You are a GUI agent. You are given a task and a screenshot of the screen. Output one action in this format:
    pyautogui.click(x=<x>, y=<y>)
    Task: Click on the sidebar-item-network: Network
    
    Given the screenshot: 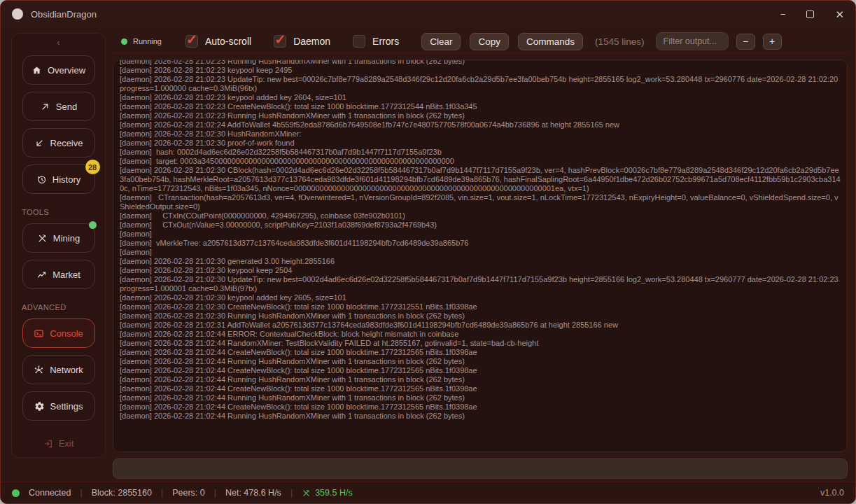 What is the action you would take?
    pyautogui.click(x=59, y=370)
    